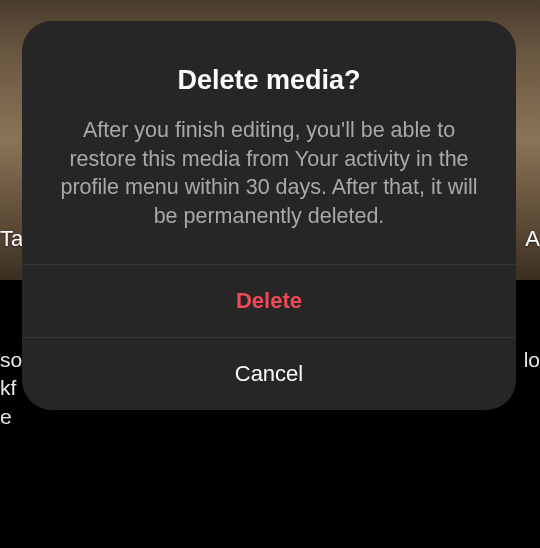 Image resolution: width=540 pixels, height=548 pixels. I want to click on background-text-fragment: lo, so click(532, 360).